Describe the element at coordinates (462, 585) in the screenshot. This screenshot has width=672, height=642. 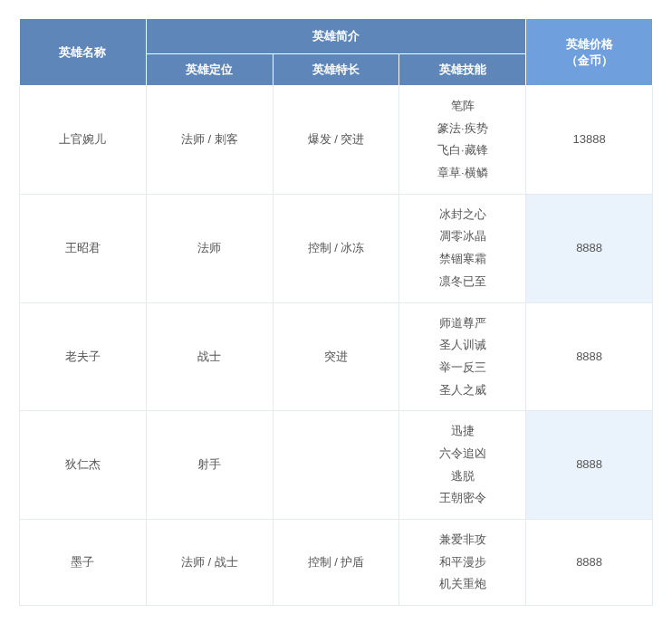
I see `skill-line: 机关重炮` at that location.